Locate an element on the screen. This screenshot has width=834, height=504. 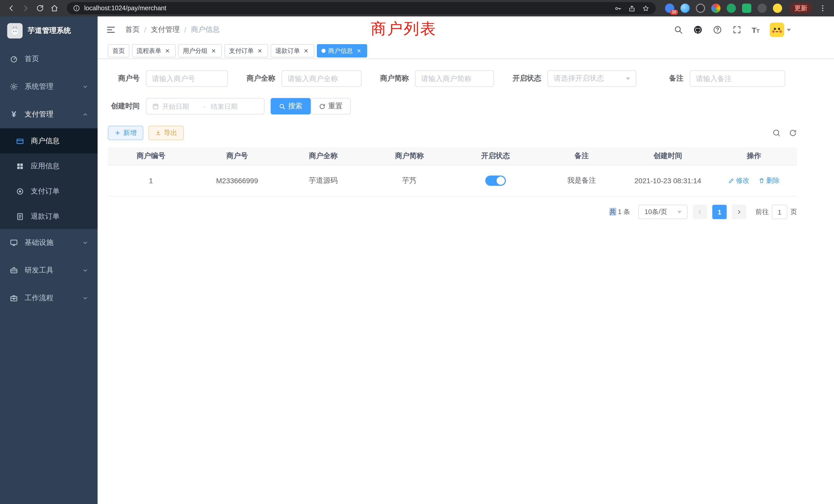
end-date-input is located at coordinates (229, 106).